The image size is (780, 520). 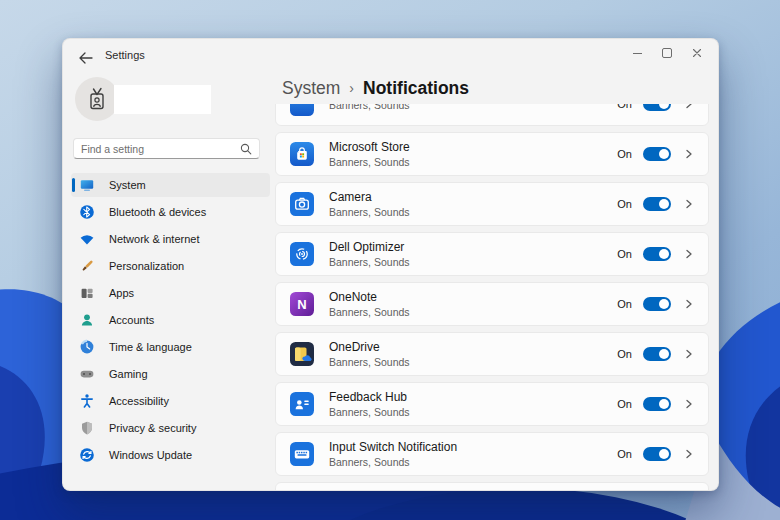 I want to click on minimize-button, so click(x=637, y=53).